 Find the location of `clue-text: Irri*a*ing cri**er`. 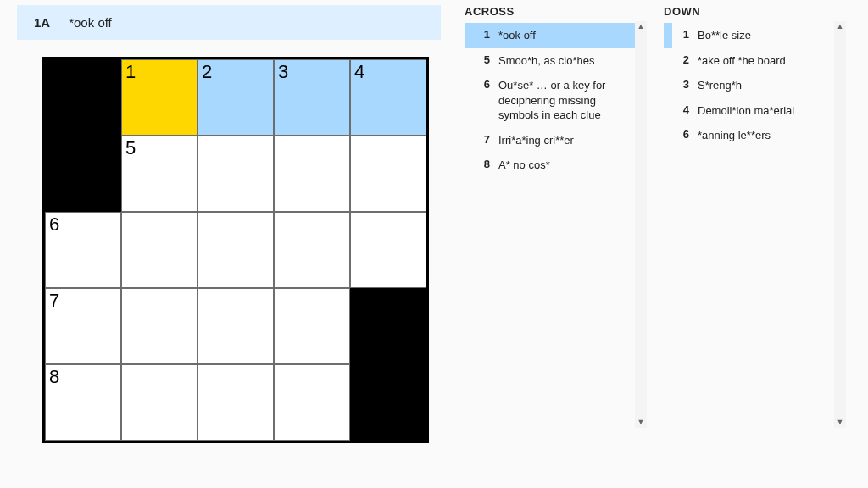

clue-text: Irri*a*ing cri**er is located at coordinates (568, 141).